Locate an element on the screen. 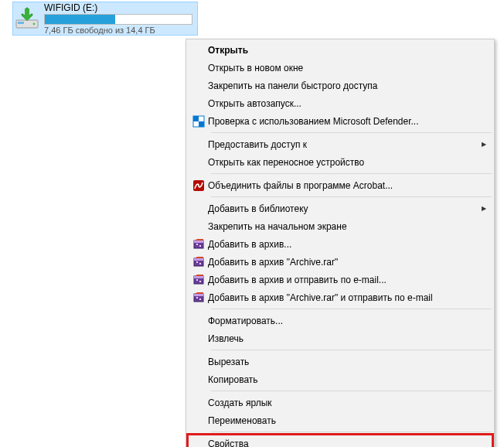 The height and width of the screenshot is (447, 504). menu-item: Предоставить доступ к▶ is located at coordinates (340, 144).